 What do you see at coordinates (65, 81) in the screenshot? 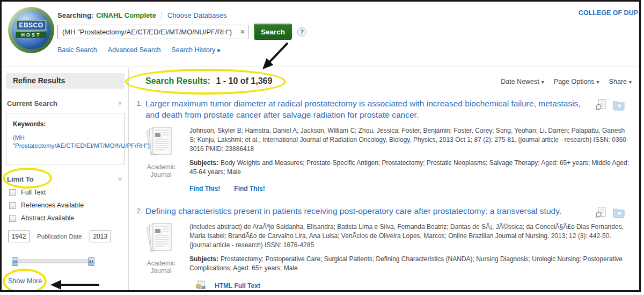
I see `refine-results-title: Refine Results` at bounding box center [65, 81].